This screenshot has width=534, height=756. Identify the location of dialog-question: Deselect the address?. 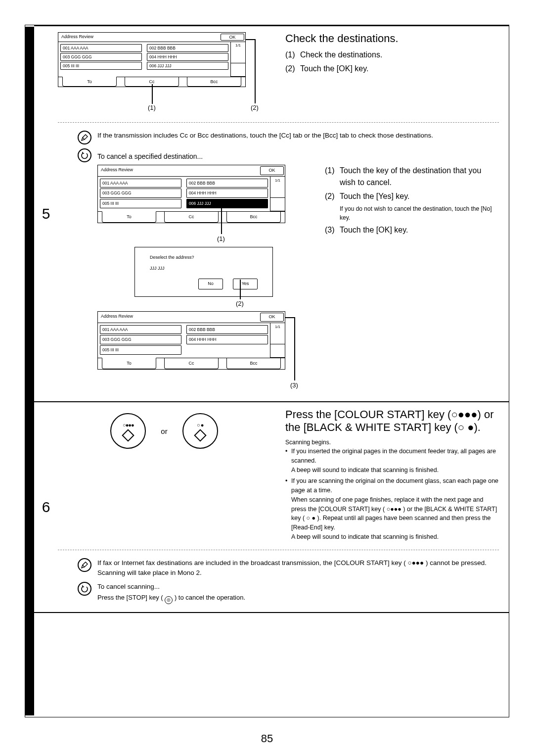
(204, 258).